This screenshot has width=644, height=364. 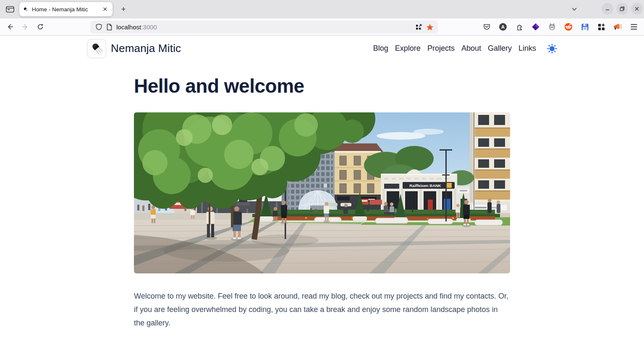 What do you see at coordinates (425, 185) in the screenshot?
I see `bank-sign-text: Raiffeisen BANK` at bounding box center [425, 185].